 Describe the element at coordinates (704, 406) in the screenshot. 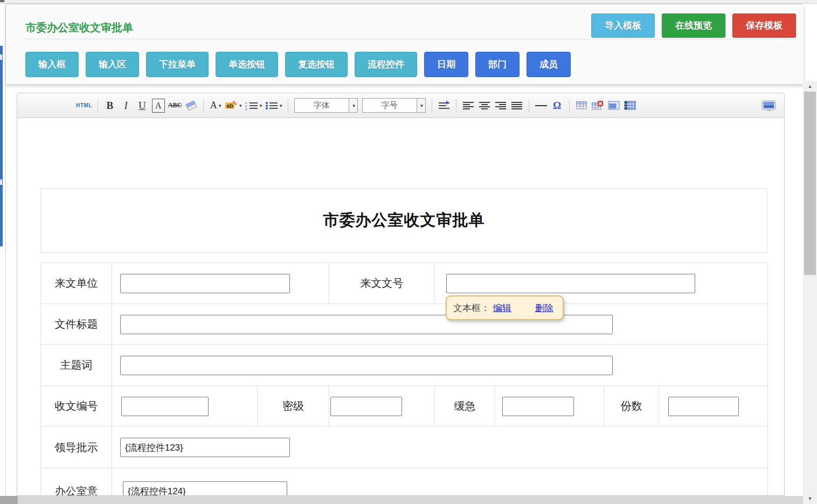

I see `copies-input` at that location.